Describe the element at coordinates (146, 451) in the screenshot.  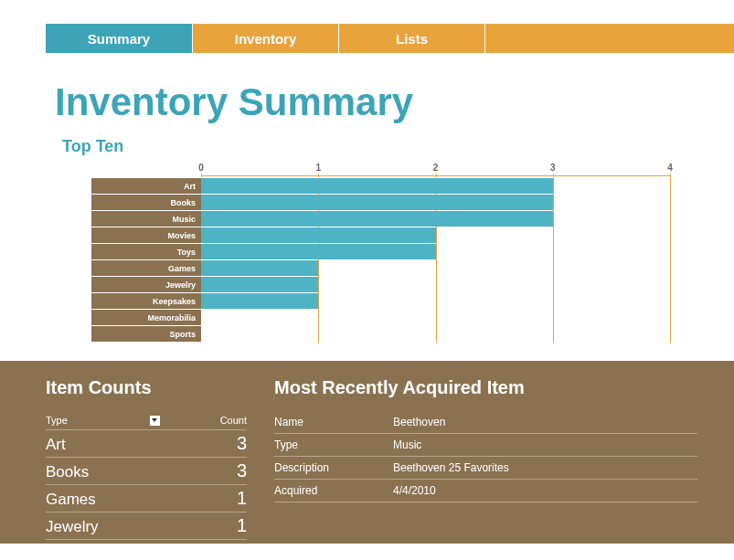
I see `item-counts-panel: Item Counts Type Count Art3Books3Games1J…` at that location.